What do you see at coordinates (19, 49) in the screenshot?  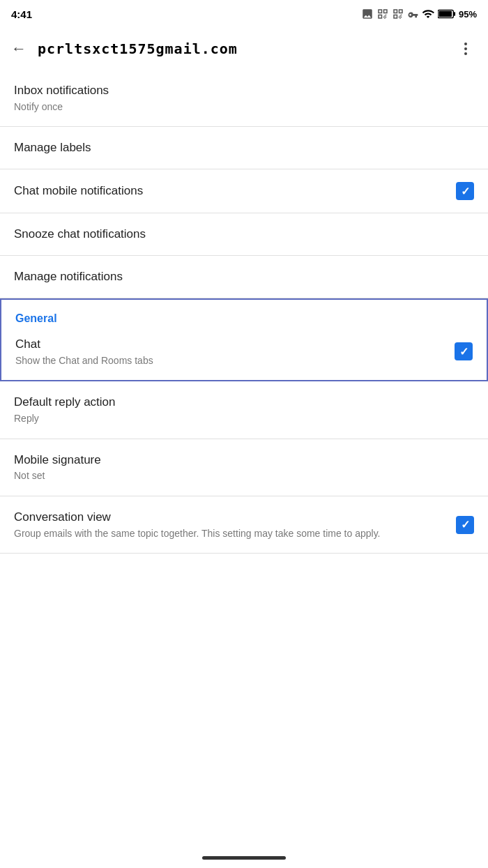 I see `back-button: ←` at bounding box center [19, 49].